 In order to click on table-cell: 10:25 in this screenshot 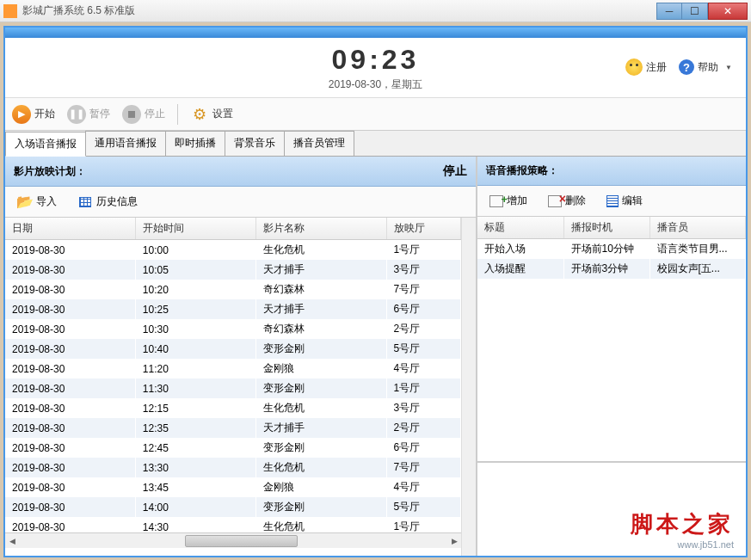, I will do `click(195, 310)`.